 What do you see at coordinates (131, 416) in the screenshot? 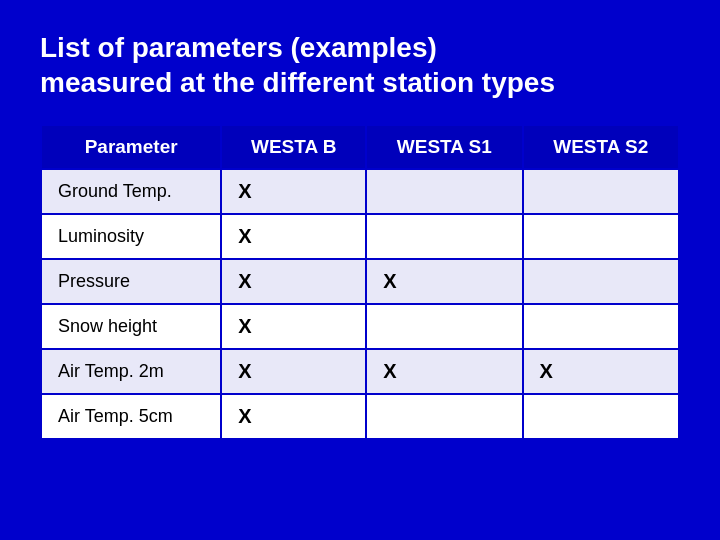
I see `cell-parameter: Air Temp. 5cm` at bounding box center [131, 416].